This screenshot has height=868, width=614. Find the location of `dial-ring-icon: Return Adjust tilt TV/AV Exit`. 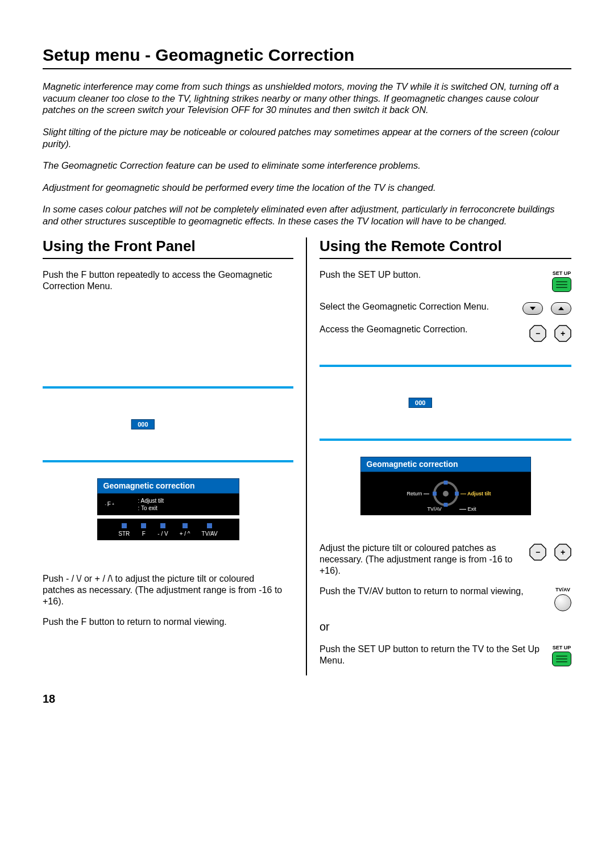

dial-ring-icon: Return Adjust tilt TV/AV Exit is located at coordinates (446, 494).